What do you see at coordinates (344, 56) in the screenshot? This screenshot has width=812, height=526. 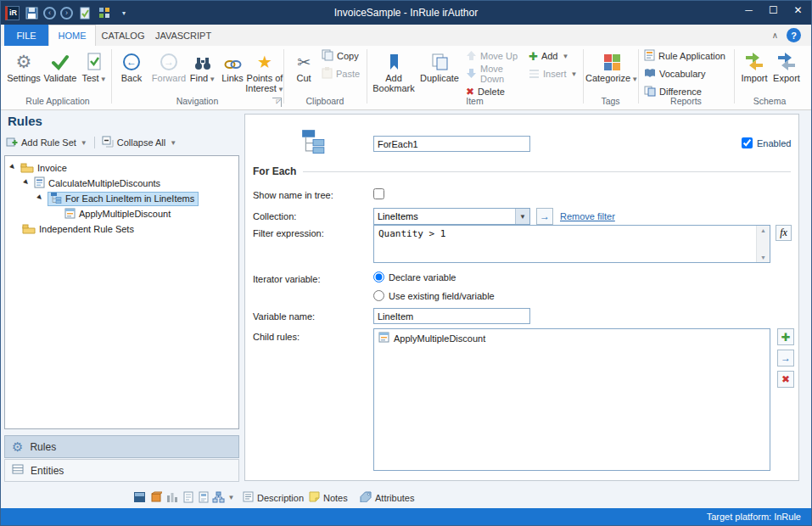 I see `copy-button: Copy` at bounding box center [344, 56].